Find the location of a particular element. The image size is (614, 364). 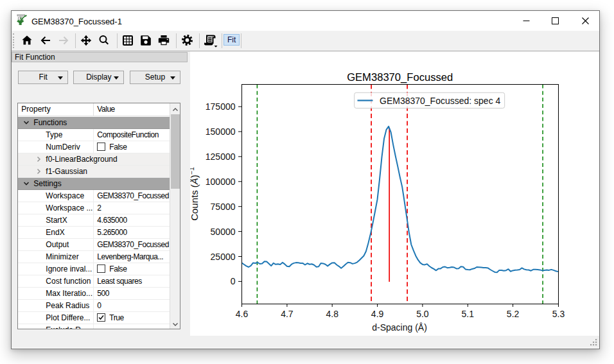

svg-text: GEM38370_Focussed is located at coordinates (399, 77).